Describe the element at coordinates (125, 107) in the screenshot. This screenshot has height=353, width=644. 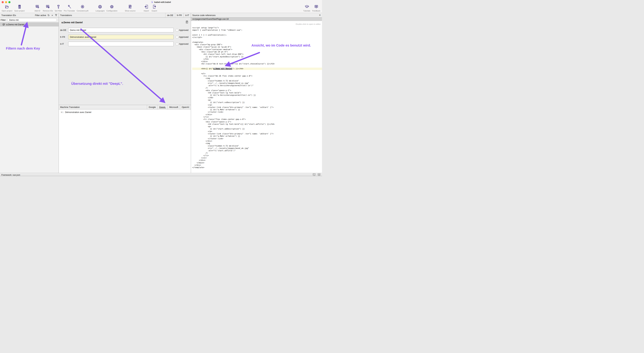
I see `machine-translation-header: Machine Translation Google DeepL Microso…` at that location.